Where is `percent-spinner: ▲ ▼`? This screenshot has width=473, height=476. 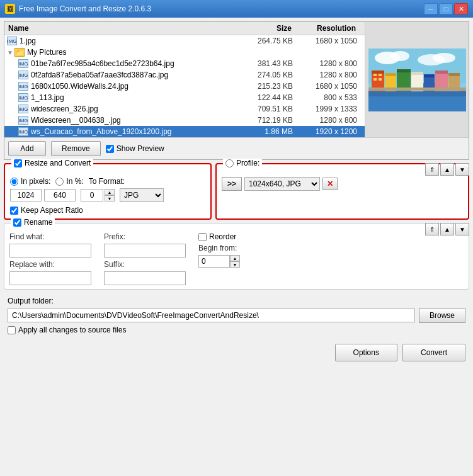
percent-spinner: ▲ ▼ is located at coordinates (110, 195).